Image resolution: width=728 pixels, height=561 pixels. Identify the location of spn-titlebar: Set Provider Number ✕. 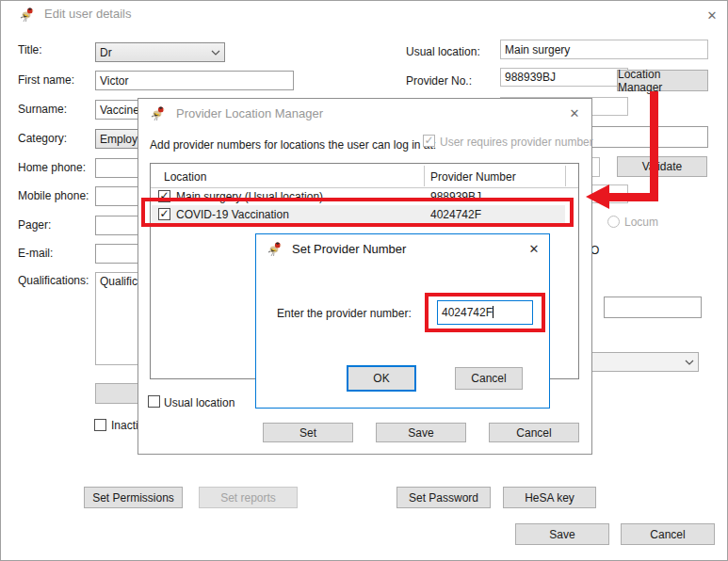
(403, 248).